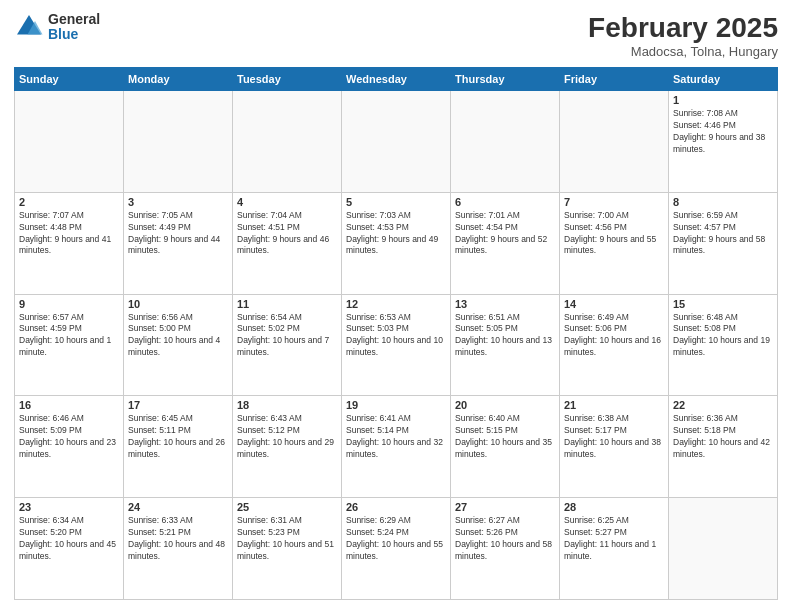 The image size is (792, 612). I want to click on col-wednesday: Wednesday, so click(396, 80).